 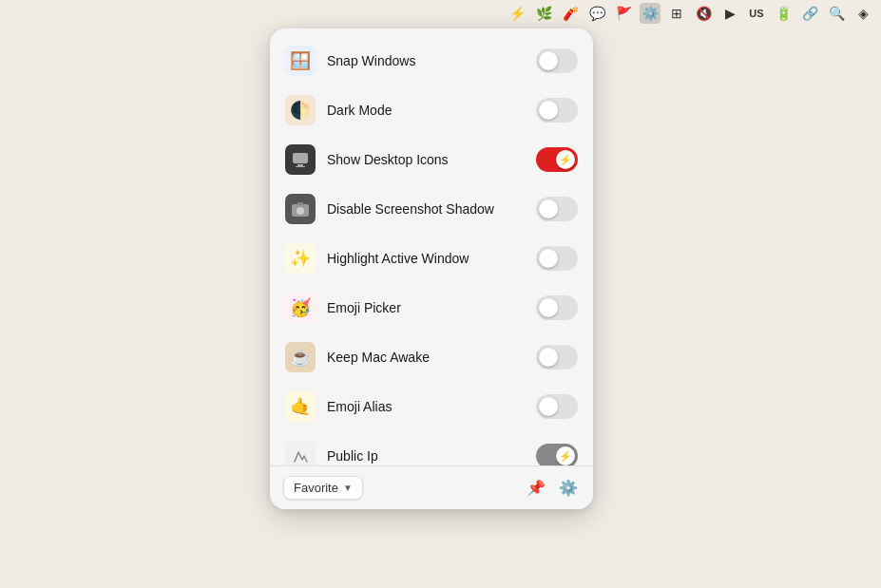 I want to click on keep-mac-awake-label: Keep Mac Awake, so click(x=426, y=357).